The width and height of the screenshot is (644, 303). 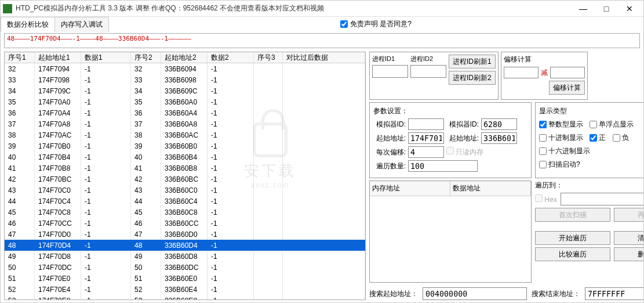 I want to click on start-addr1-input, so click(x=426, y=138).